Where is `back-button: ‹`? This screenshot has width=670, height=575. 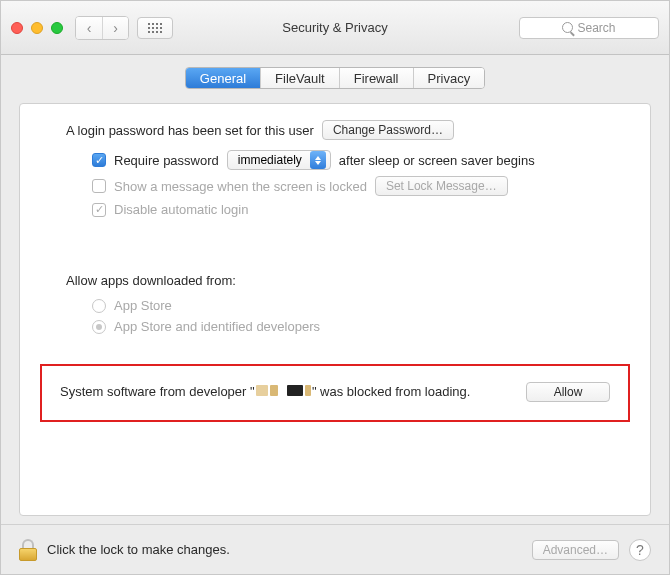
back-button: ‹ is located at coordinates (89, 28).